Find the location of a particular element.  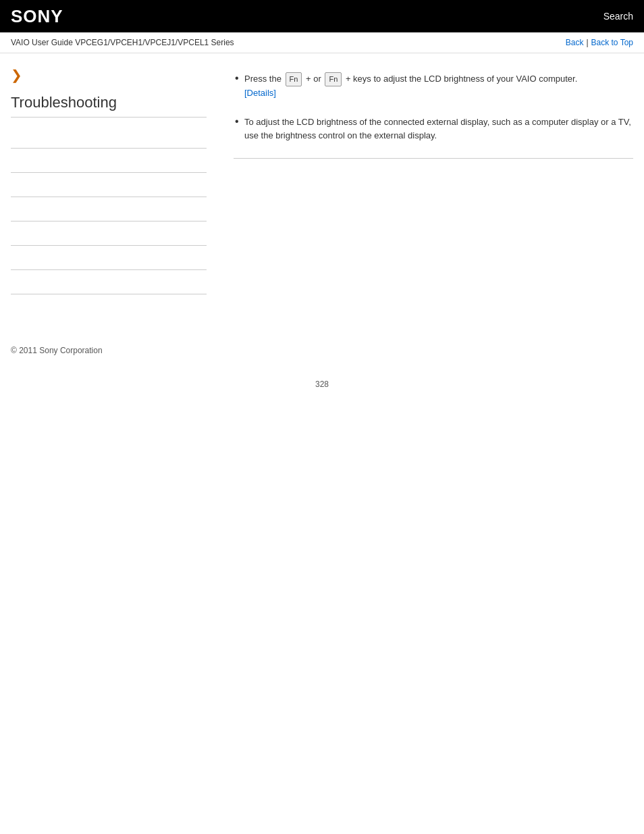

bullet1-key1: + is located at coordinates (308, 78).